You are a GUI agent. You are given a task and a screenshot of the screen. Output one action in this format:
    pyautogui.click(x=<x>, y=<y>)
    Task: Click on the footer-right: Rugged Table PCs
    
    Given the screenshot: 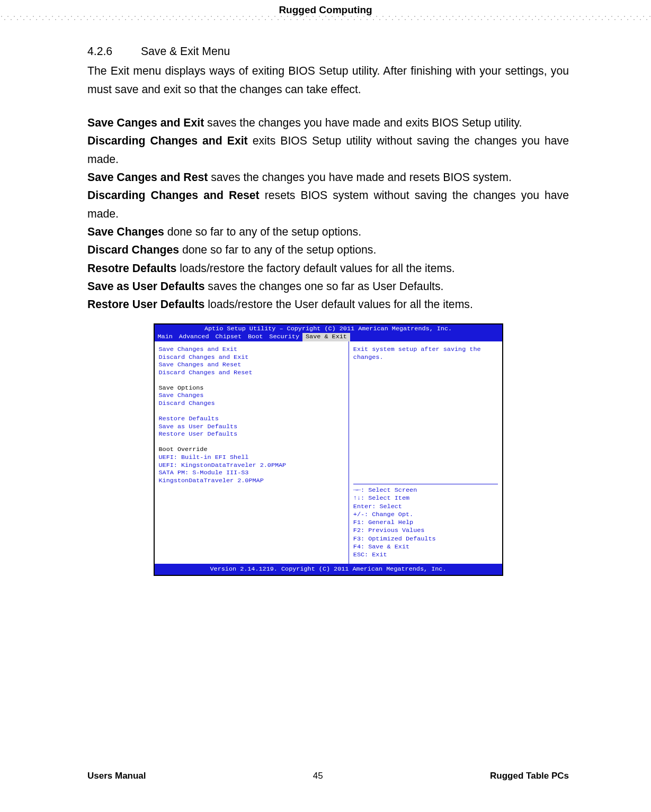 What is the action you would take?
    pyautogui.click(x=530, y=776)
    